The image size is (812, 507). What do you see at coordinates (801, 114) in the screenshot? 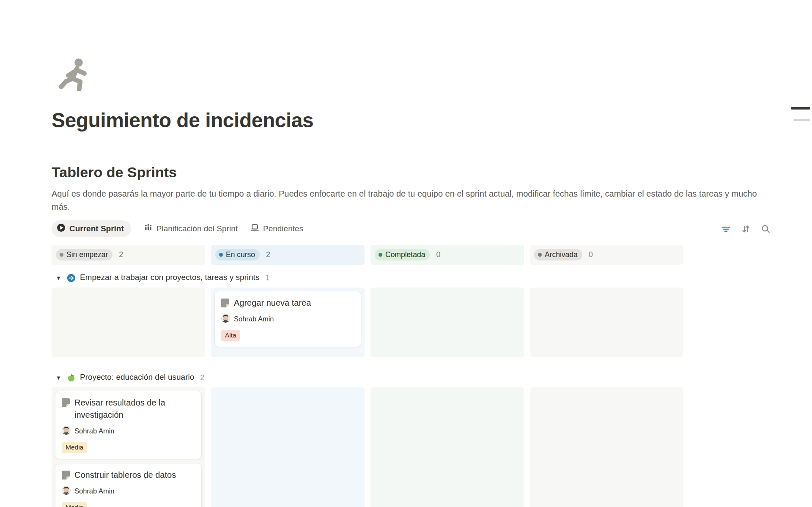
I see `toc-indicator` at bounding box center [801, 114].